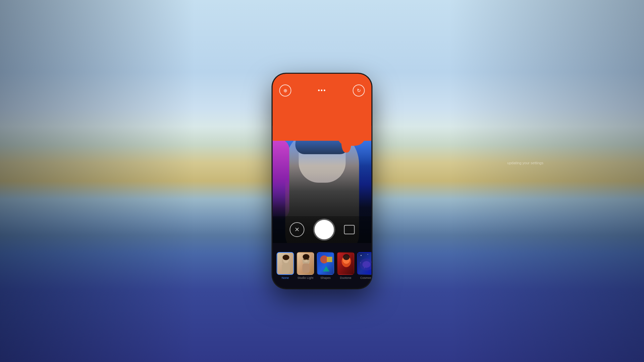  Describe the element at coordinates (359, 90) in the screenshot. I see `refresh-button: ↻` at that location.